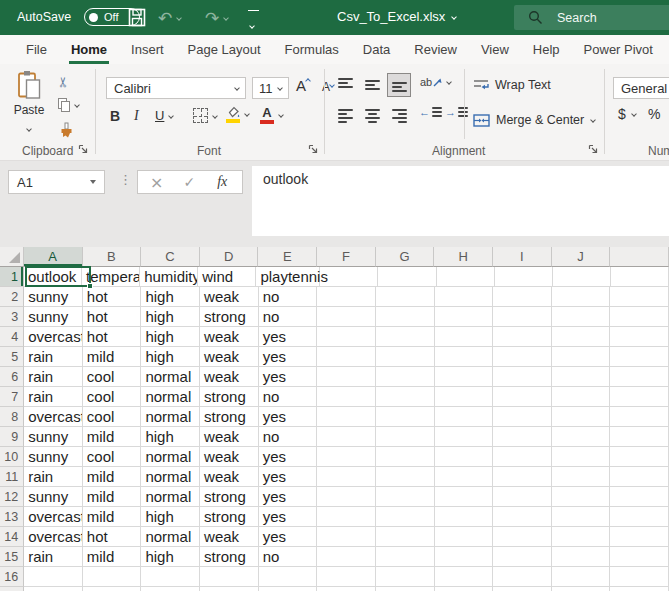 The height and width of the screenshot is (591, 669). I want to click on save-button, so click(137, 18).